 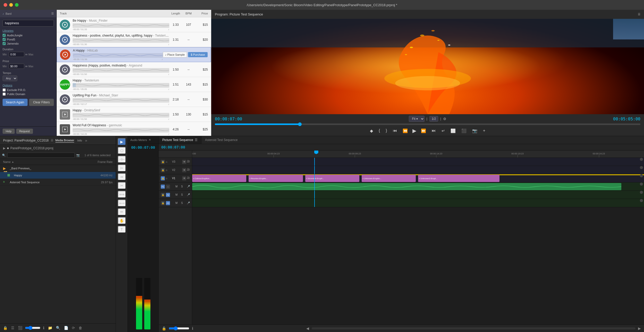 What do you see at coordinates (639, 14) in the screenshot?
I see `program-menu-icon: ☰` at bounding box center [639, 14].